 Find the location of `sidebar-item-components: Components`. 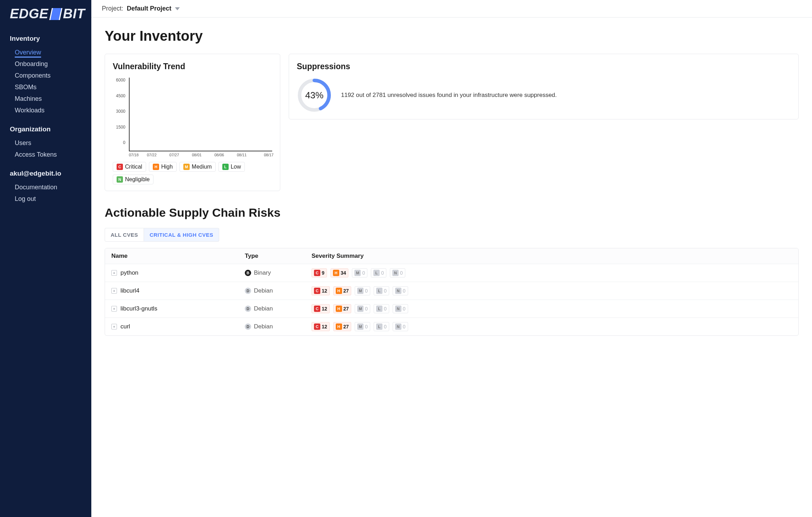

sidebar-item-components: Components is located at coordinates (47, 76).